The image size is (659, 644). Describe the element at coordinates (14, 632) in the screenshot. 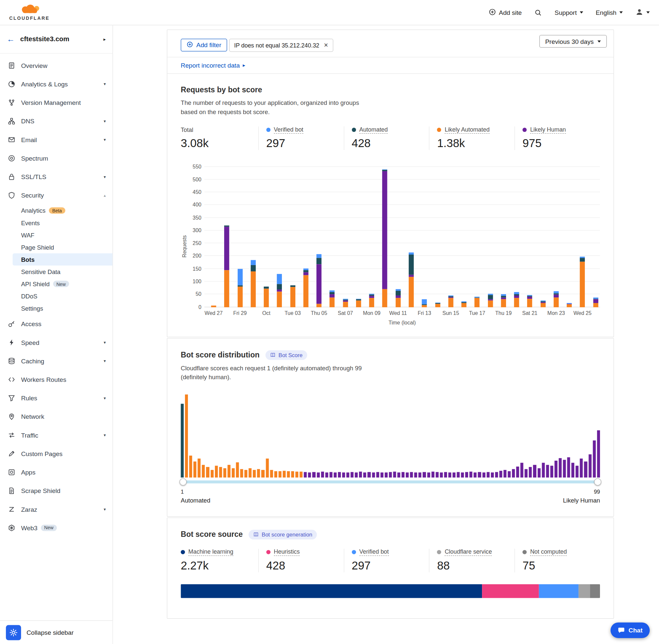

I see `quick-actions-button` at that location.